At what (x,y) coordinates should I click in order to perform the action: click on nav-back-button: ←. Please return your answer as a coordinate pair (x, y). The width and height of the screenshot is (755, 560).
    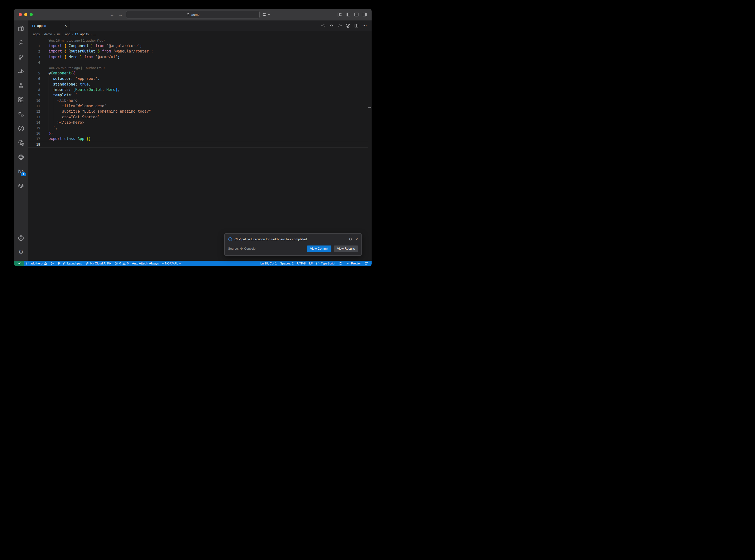
    Looking at the image, I should click on (112, 15).